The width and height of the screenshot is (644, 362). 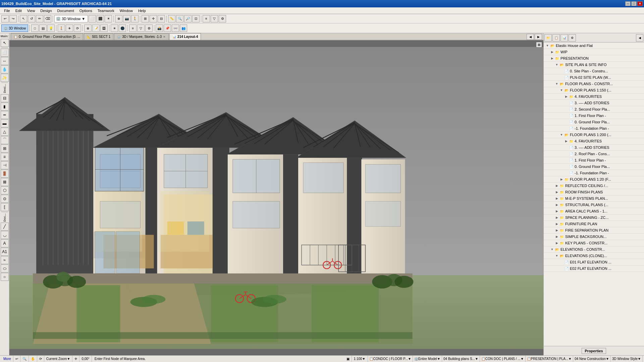 What do you see at coordinates (594, 167) in the screenshot?
I see `tree-item-ground-floor2: 📄0. Ground Floor Pla...` at bounding box center [594, 167].